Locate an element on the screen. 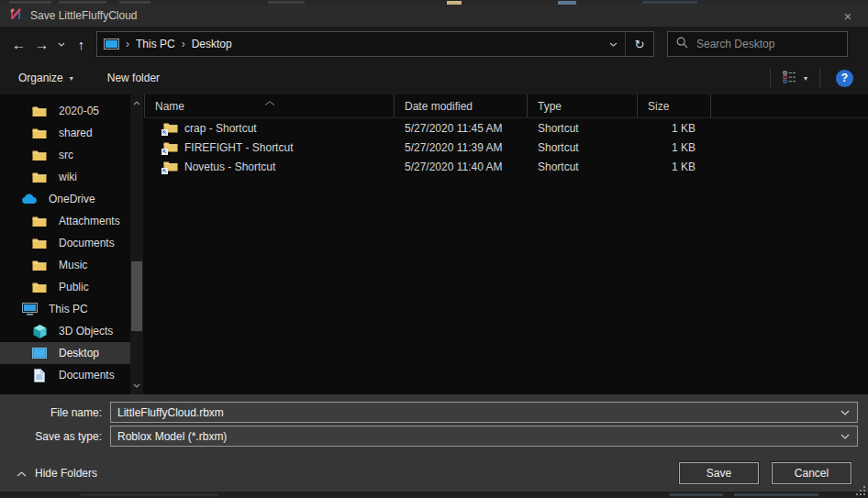  cancel-button: Cancel is located at coordinates (811, 473).